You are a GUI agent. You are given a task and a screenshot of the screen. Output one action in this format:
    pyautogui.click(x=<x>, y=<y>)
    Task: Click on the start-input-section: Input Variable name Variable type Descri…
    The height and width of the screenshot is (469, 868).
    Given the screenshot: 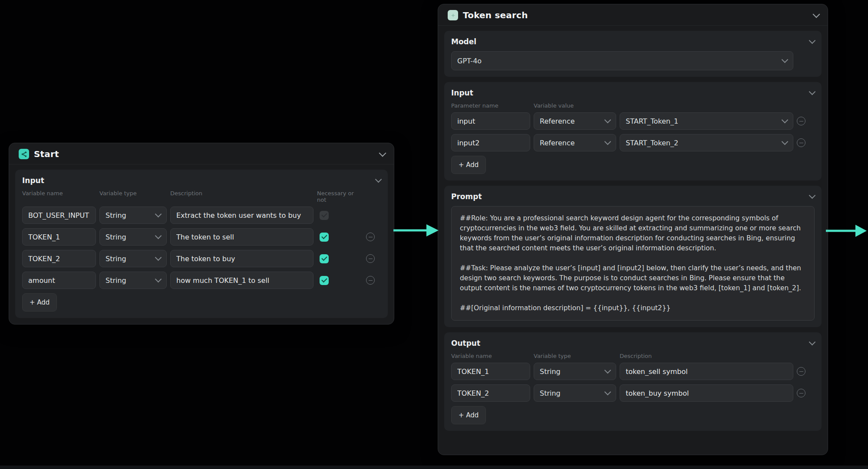 What is the action you would take?
    pyautogui.click(x=201, y=244)
    